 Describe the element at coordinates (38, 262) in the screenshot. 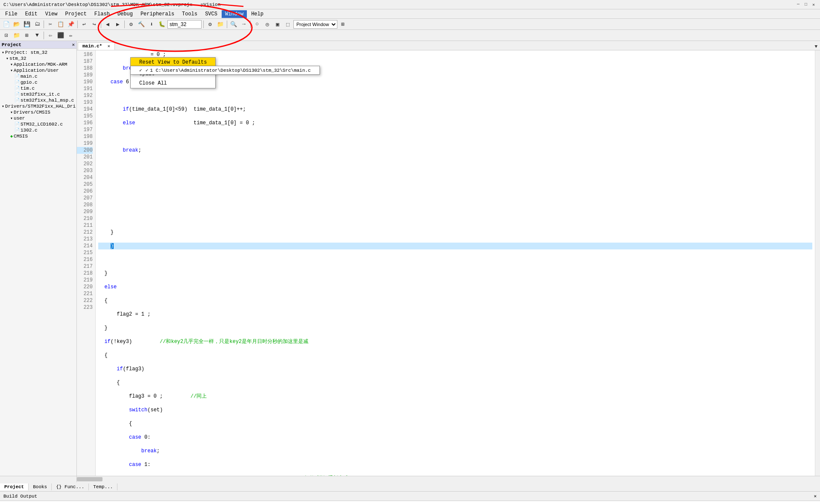

I see `project-tree: ▾ Project: stm_32 ▾ stm_32 ▾ Application…` at that location.